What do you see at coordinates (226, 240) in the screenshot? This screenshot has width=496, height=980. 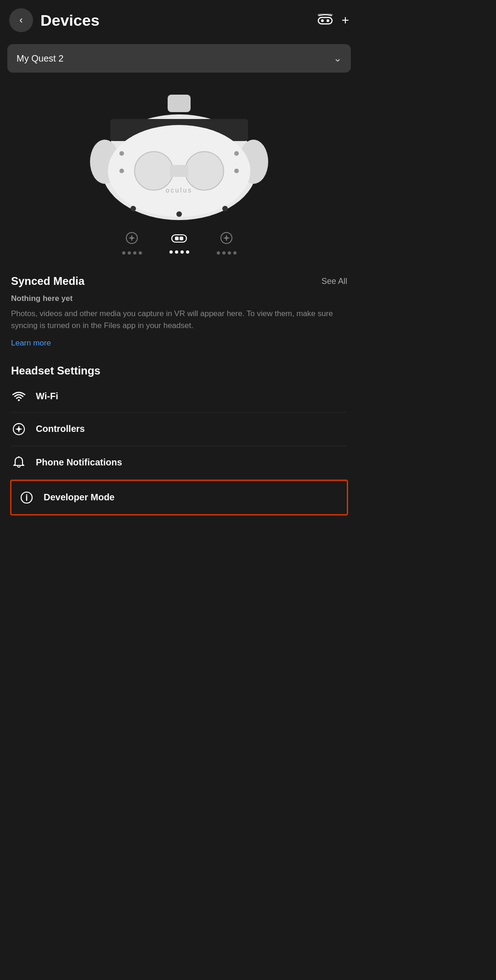 I see `right-controller-icon` at bounding box center [226, 240].